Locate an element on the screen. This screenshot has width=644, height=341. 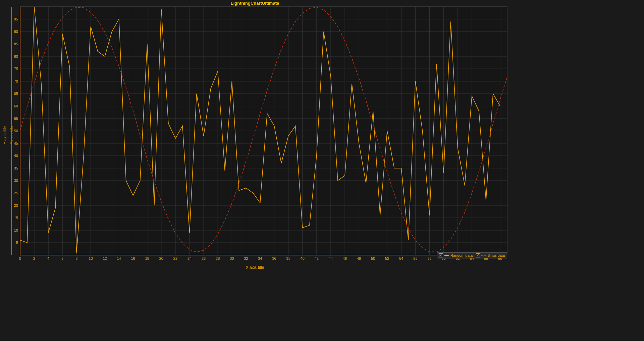
y-tick-label: 40 is located at coordinates (16, 156).